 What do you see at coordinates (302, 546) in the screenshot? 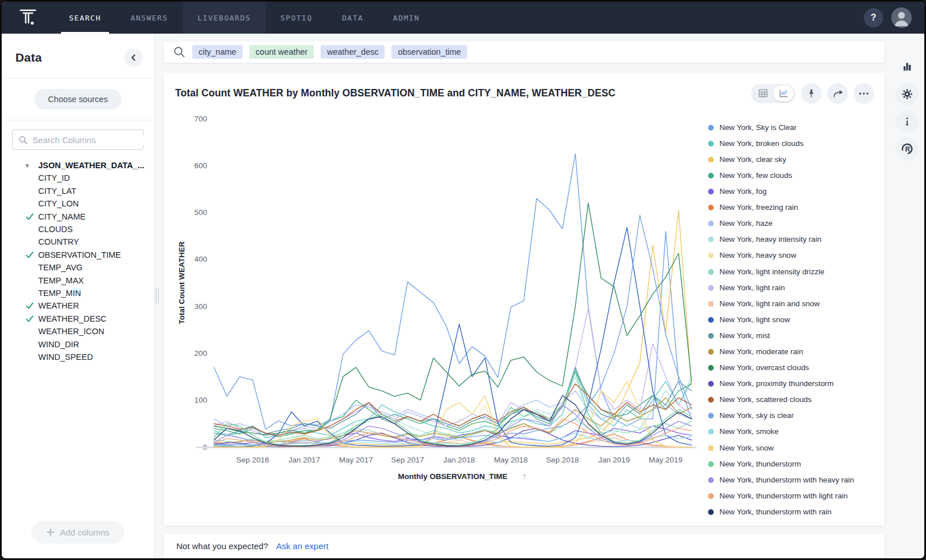
I see `ask-expert-link: Ask an expert` at bounding box center [302, 546].